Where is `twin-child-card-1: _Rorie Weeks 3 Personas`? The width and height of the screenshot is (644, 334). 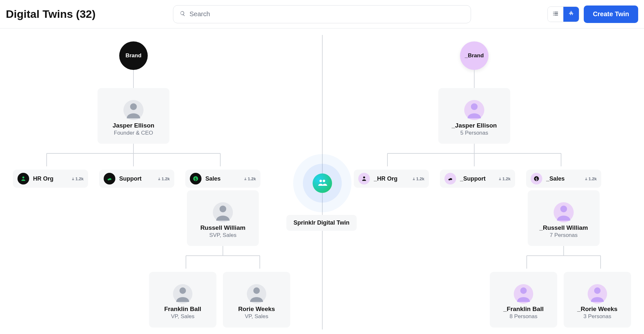
twin-child-card-1: _Rorie Weeks 3 Personas is located at coordinates (597, 300).